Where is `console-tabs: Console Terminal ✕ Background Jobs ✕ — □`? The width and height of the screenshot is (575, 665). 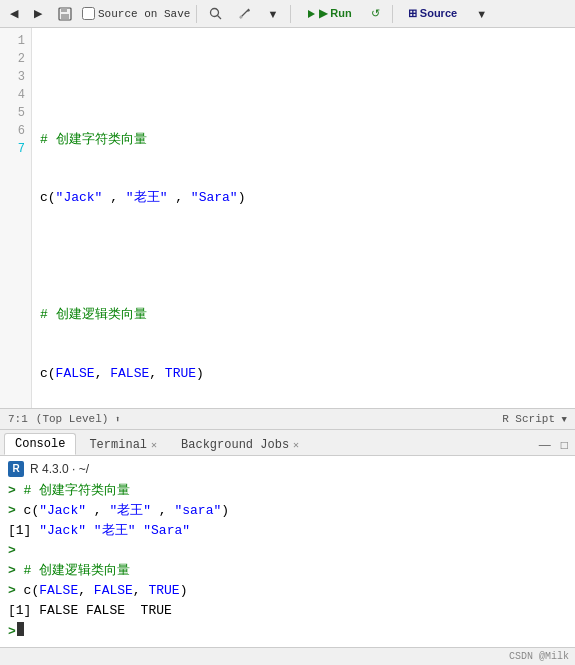
console-tabs: Console Terminal ✕ Background Jobs ✕ — □ is located at coordinates (288, 443).